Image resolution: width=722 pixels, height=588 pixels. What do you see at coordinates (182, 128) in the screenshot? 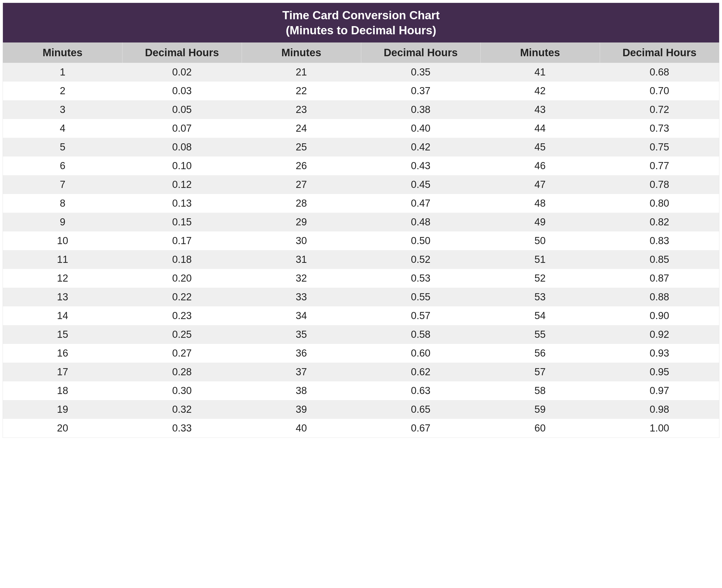
I see `cell-decimal: 0.07` at bounding box center [182, 128].